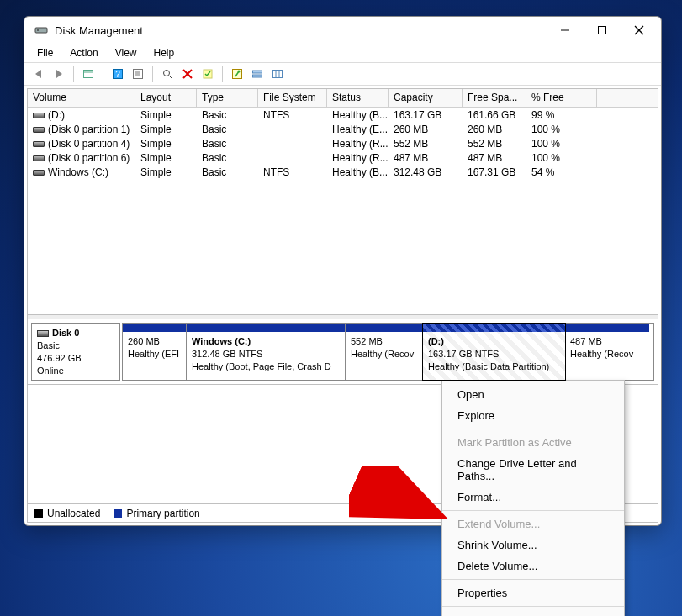 This screenshot has width=682, height=616. What do you see at coordinates (358, 97) in the screenshot?
I see `column-status: Status` at bounding box center [358, 97].